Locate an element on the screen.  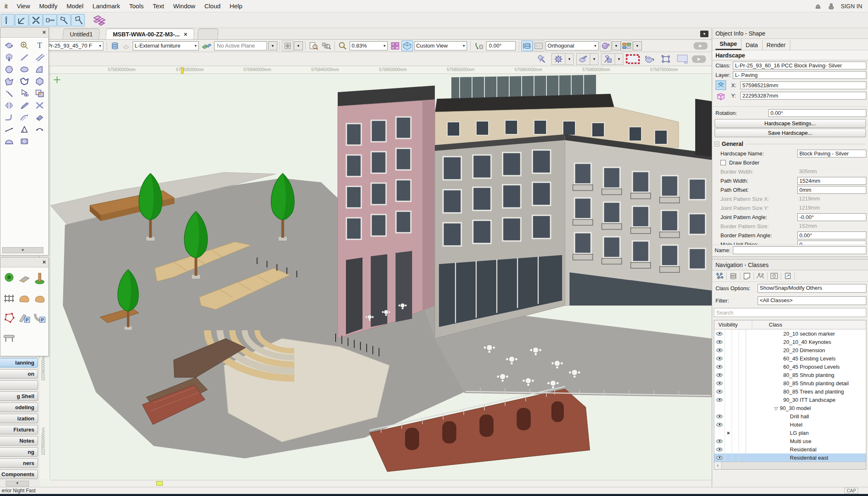
sheet-icon is located at coordinates (682, 59).